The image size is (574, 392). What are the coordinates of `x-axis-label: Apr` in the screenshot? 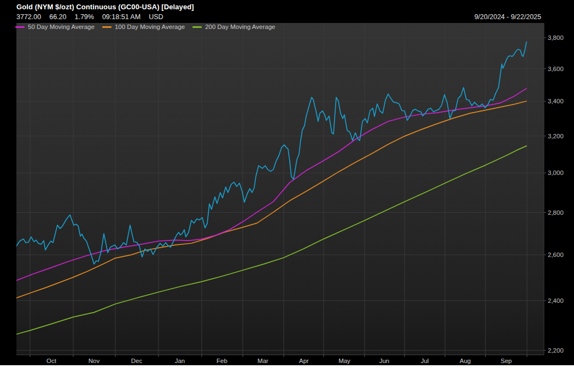 It's located at (304, 361).